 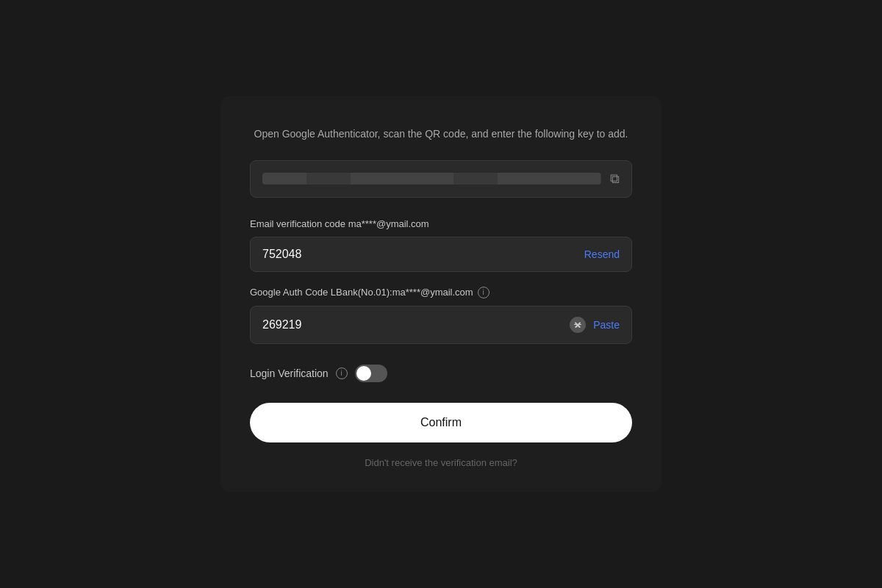 What do you see at coordinates (441, 245) in the screenshot?
I see `email-verification-section: Email verification code ma****@ymail.com…` at bounding box center [441, 245].